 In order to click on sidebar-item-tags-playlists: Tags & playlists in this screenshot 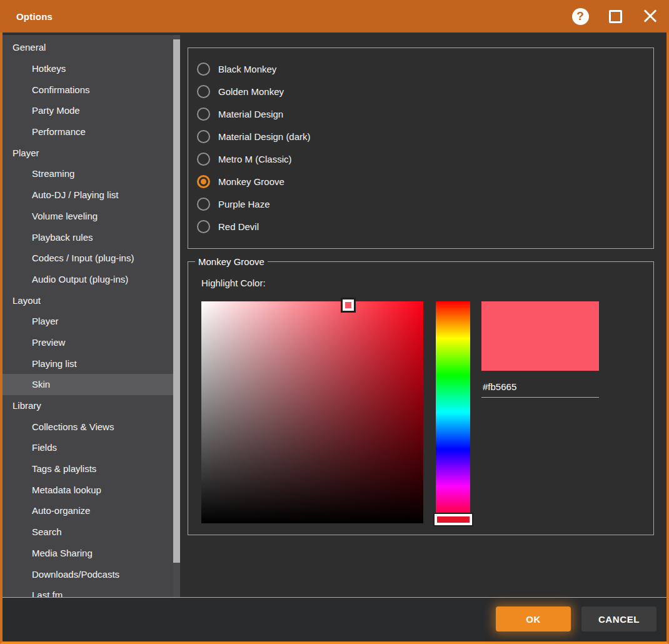, I will do `click(88, 469)`.